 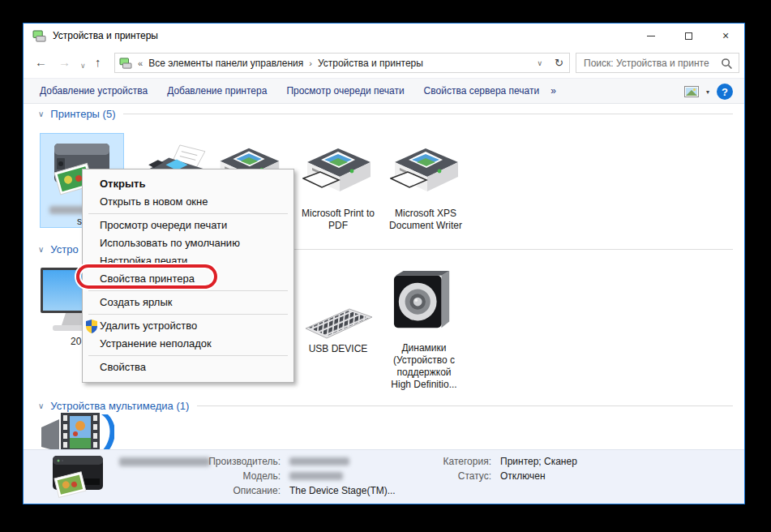 What do you see at coordinates (651, 63) in the screenshot?
I see `search-input` at bounding box center [651, 63].